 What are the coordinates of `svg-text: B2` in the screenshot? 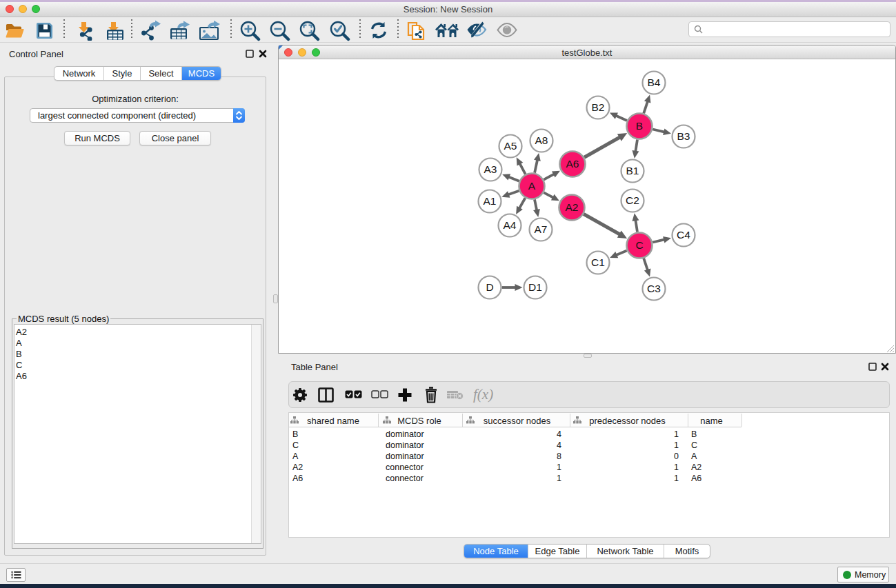 It's located at (599, 108).